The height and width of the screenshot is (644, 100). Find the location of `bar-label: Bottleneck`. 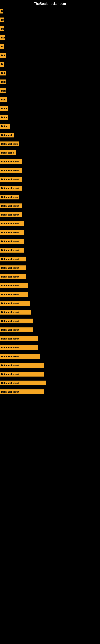

bar-label: Bottleneck is located at coordinates (7, 135).